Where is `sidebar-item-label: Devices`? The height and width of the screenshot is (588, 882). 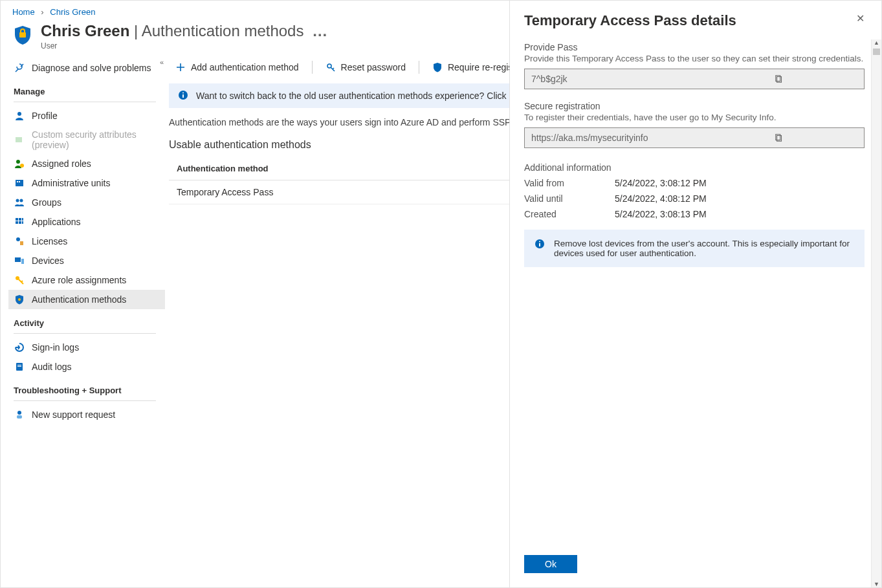 sidebar-item-label: Devices is located at coordinates (48, 261).